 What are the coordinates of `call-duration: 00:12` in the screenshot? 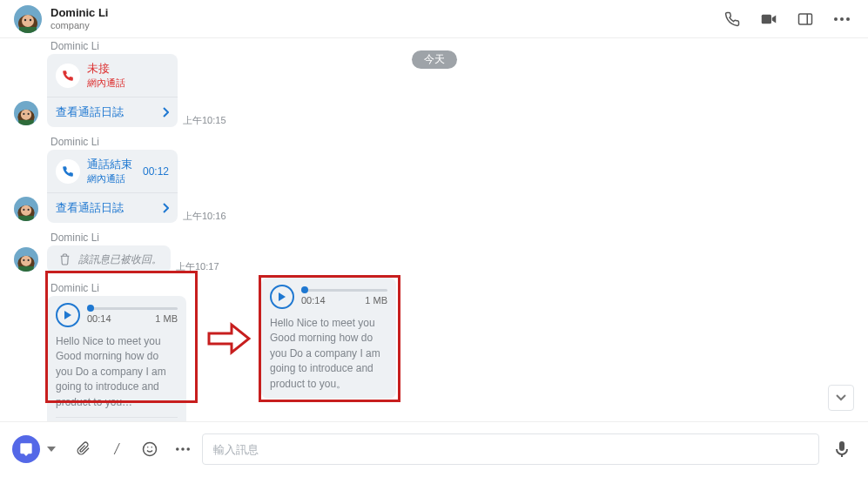 It's located at (156, 171).